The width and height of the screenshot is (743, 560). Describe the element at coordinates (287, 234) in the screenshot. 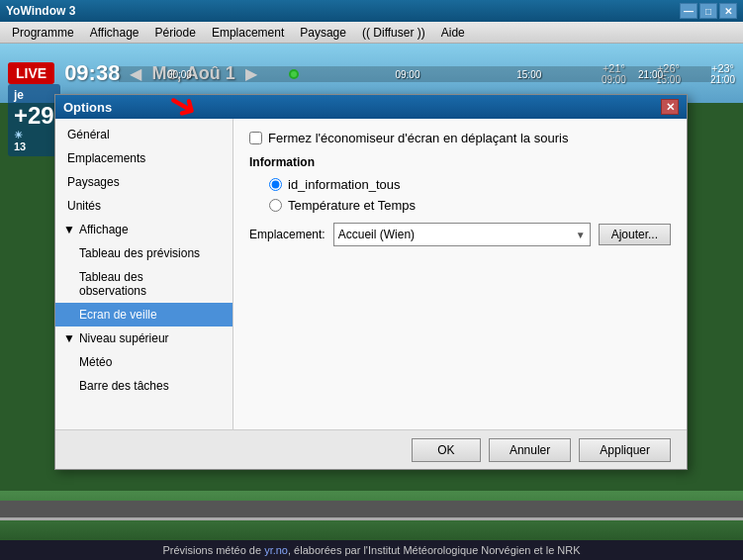

I see `emplacement-label: Emplacement:` at that location.